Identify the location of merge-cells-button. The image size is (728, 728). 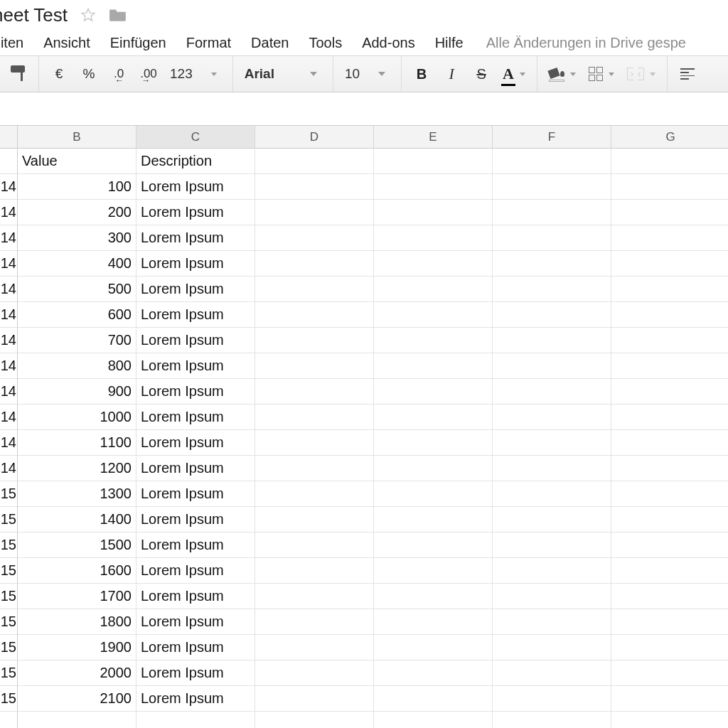
(641, 74).